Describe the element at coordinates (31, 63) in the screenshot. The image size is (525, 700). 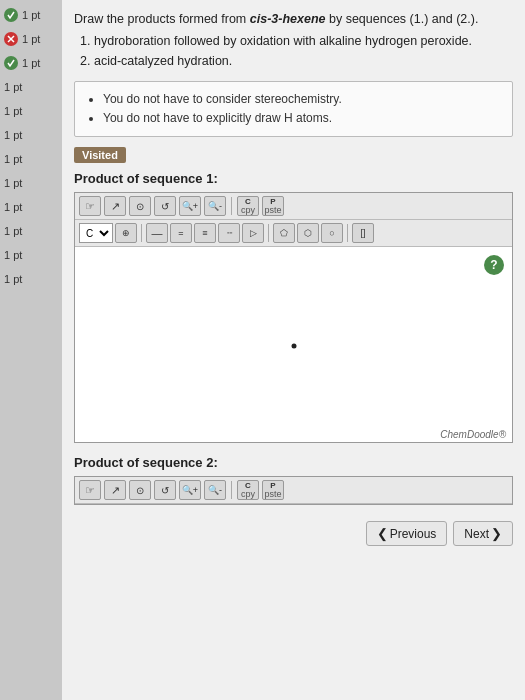
I see `sidebar-label-2: 1 pt` at that location.